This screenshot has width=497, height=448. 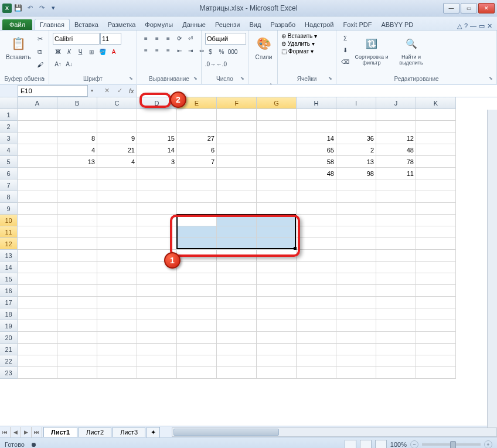 I want to click on cell-E23, so click(x=197, y=373).